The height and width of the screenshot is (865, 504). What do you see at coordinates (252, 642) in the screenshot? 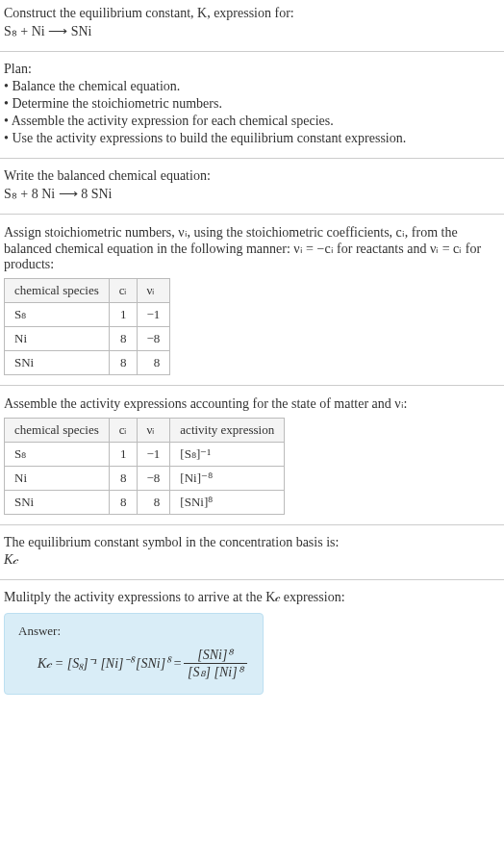
I see `final-section: Mulitply the activity expressions to arr…` at bounding box center [252, 642].